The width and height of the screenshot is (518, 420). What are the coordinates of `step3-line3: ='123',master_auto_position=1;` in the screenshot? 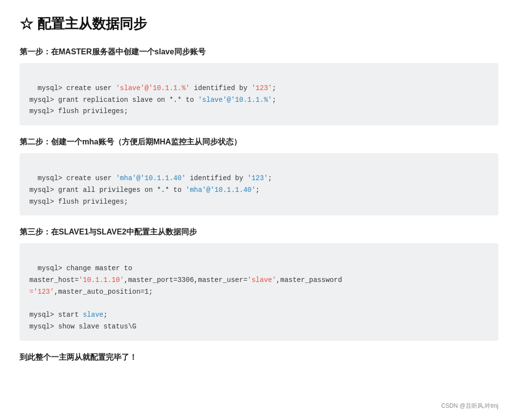 It's located at (91, 292).